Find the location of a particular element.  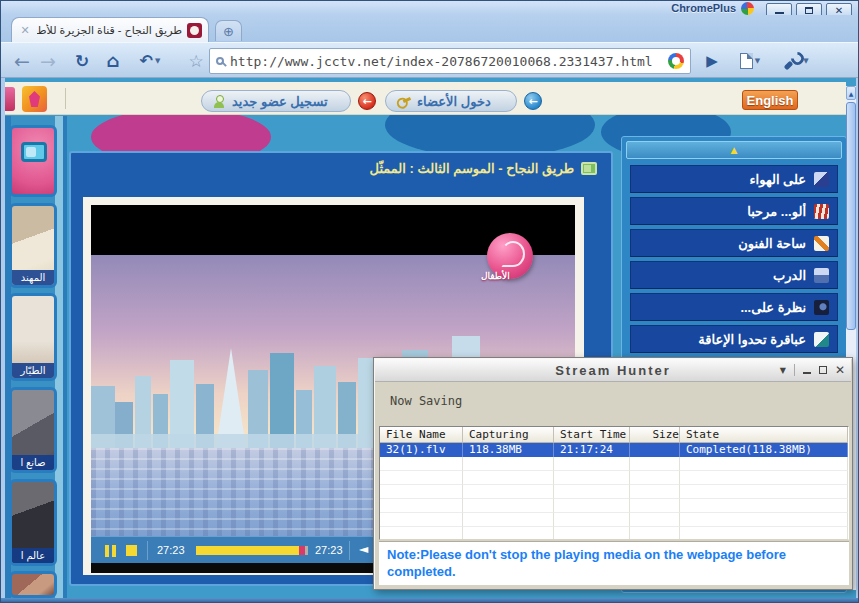

table-row-selected: 32(1).flv 118.38MB 21:17:24 Completed(11… is located at coordinates (614, 450).